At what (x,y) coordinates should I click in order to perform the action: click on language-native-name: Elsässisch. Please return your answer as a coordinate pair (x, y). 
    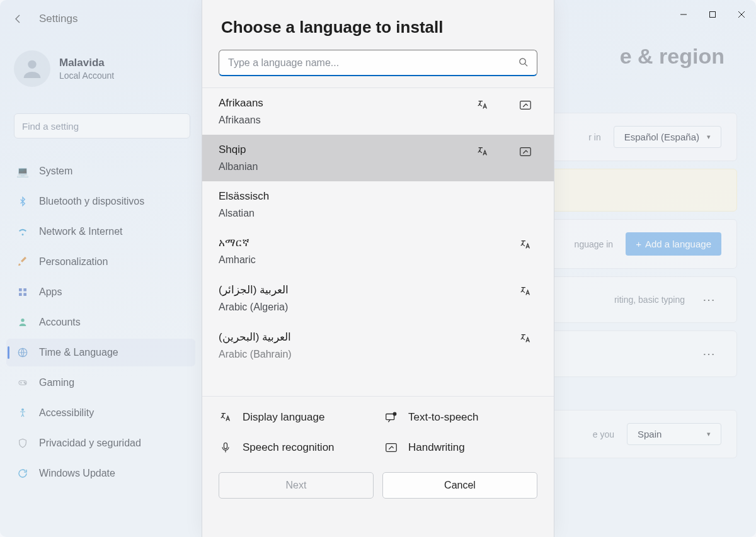
    Looking at the image, I should click on (244, 196).